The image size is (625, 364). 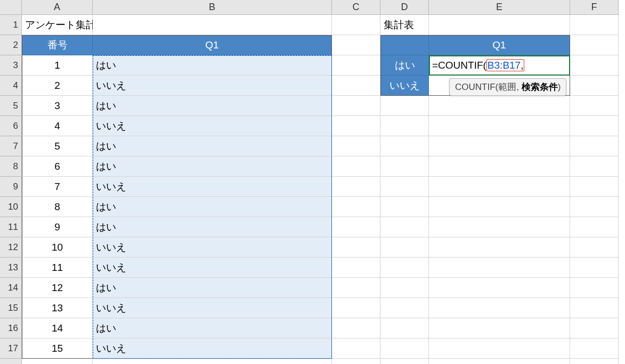 I want to click on cell-C3, so click(x=356, y=65).